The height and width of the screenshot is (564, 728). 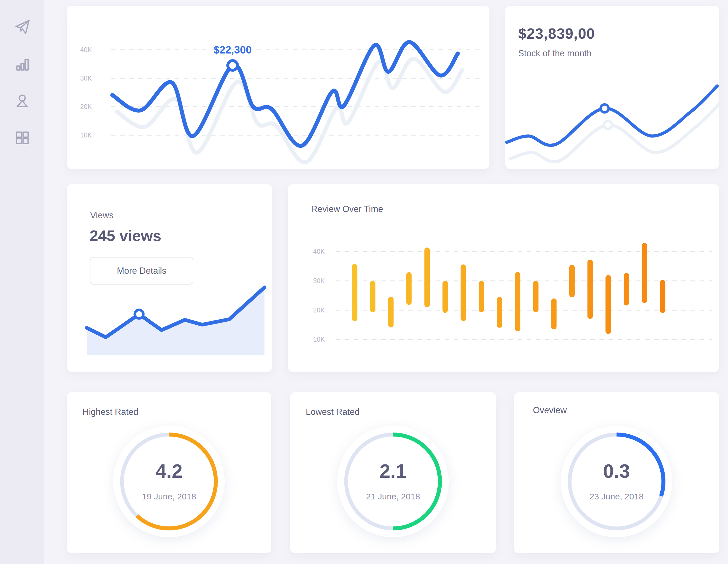 I want to click on gauge-date: 19 June, 2018, so click(x=169, y=496).